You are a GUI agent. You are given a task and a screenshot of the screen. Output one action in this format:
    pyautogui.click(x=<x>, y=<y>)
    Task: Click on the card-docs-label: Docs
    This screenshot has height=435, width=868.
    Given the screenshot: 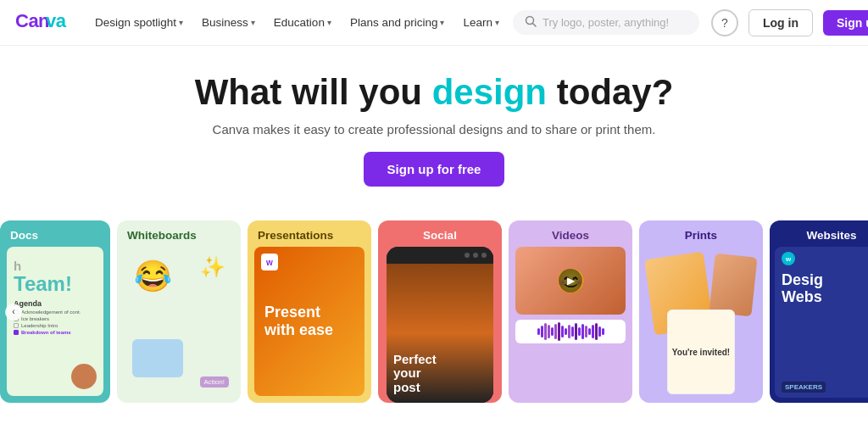 What is the action you would take?
    pyautogui.click(x=55, y=234)
    